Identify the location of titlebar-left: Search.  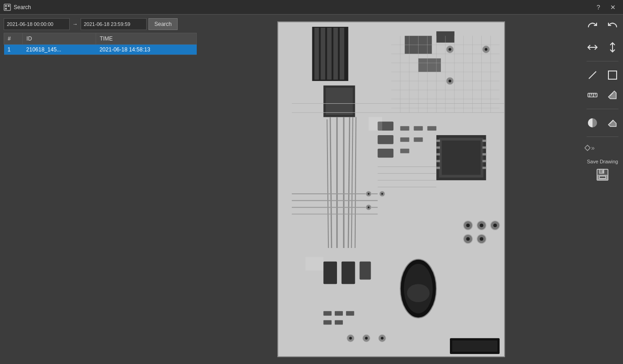
(17, 7).